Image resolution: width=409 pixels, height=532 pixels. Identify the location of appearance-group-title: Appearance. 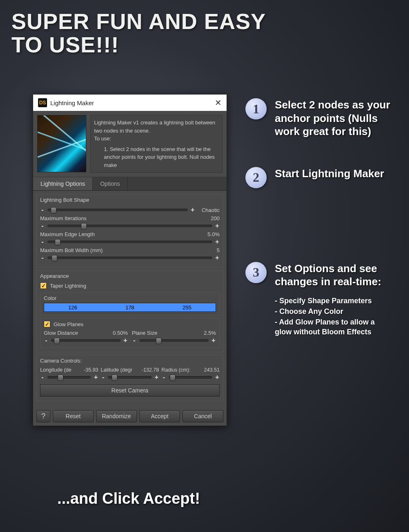
(130, 276).